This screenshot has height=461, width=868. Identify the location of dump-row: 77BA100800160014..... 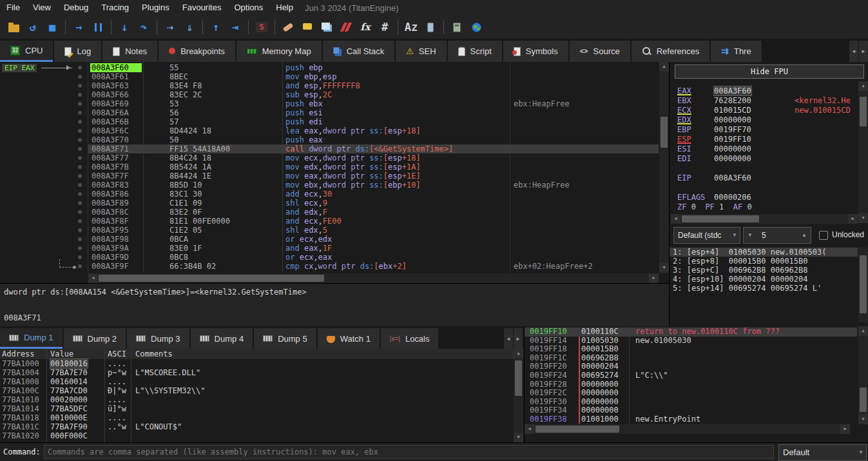
(256, 382).